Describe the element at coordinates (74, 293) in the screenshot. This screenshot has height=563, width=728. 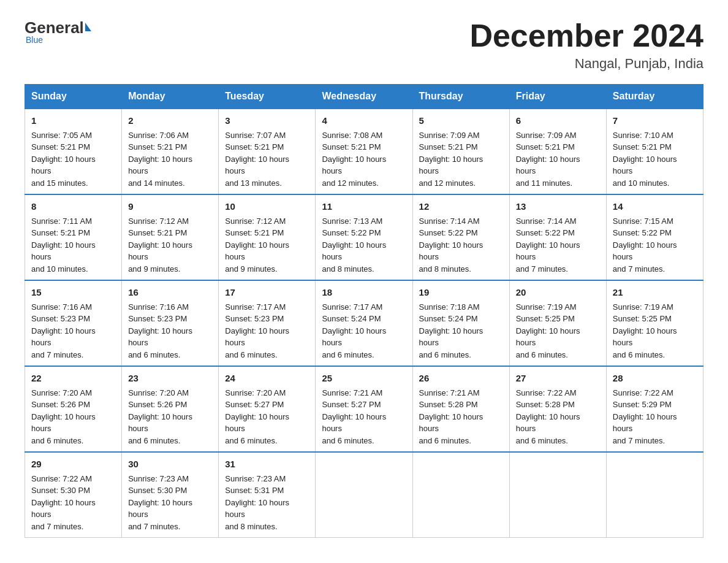
I see `day-number: 15` at that location.